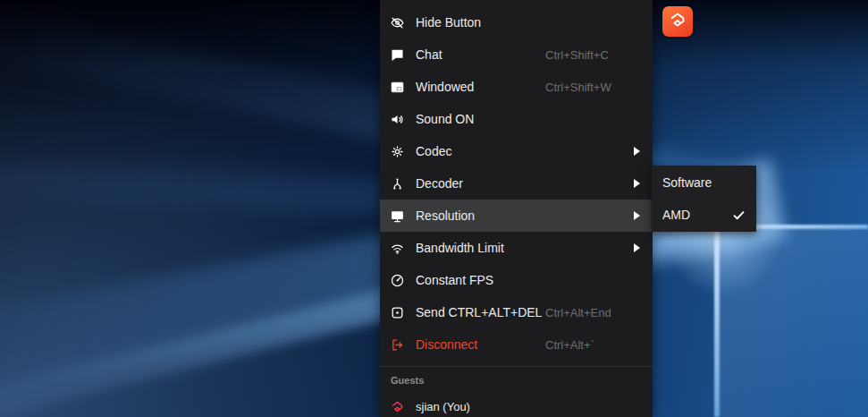 The height and width of the screenshot is (417, 868). Describe the element at coordinates (447, 345) in the screenshot. I see `menu-item-label: Disconnect` at that location.